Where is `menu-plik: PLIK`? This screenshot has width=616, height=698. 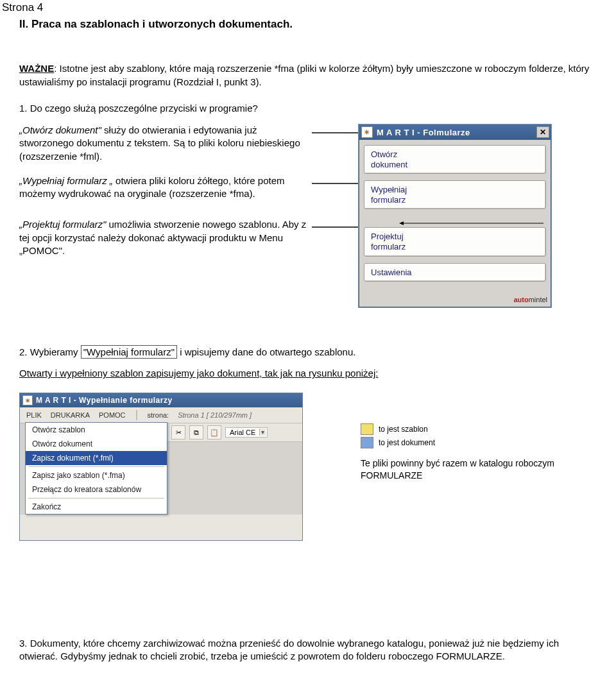
menu-plik: PLIK is located at coordinates (34, 415).